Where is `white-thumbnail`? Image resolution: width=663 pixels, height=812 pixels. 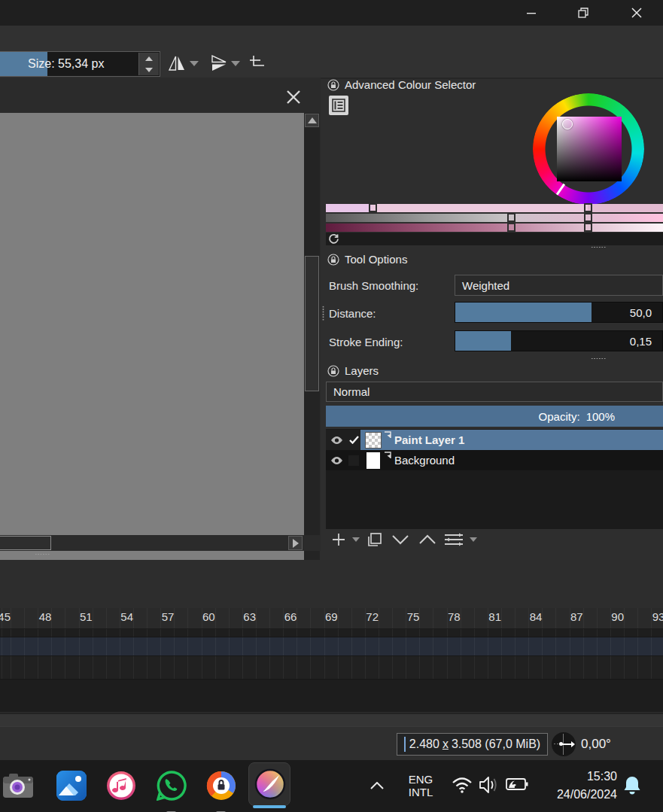
white-thumbnail is located at coordinates (373, 461).